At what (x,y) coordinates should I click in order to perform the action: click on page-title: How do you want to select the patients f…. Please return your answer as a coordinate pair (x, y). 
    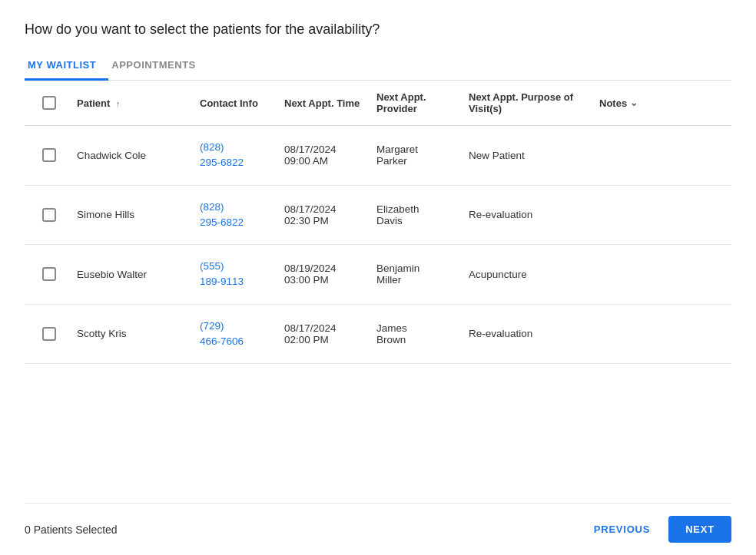
    Looking at the image, I should click on (378, 29).